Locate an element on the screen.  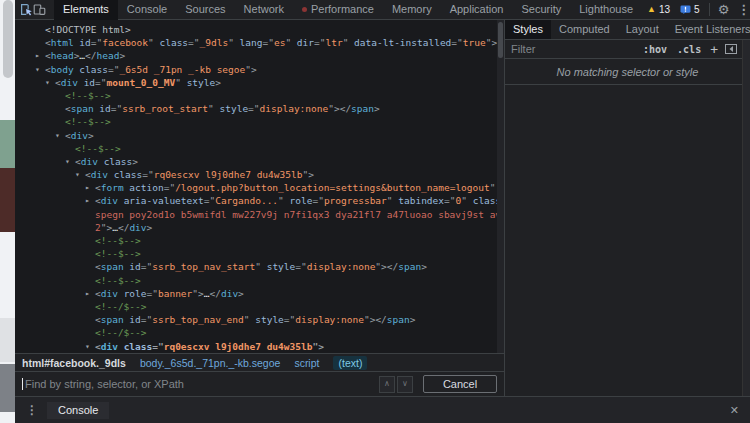
element-classes-button: .cls is located at coordinates (689, 50).